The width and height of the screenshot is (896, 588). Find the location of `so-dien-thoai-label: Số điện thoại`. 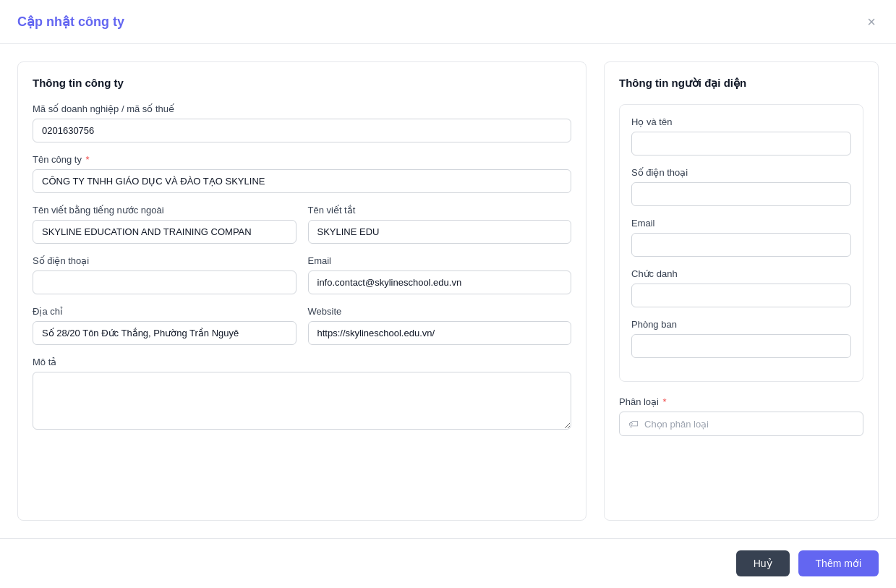

so-dien-thoai-label: Số điện thoại is located at coordinates (165, 260).